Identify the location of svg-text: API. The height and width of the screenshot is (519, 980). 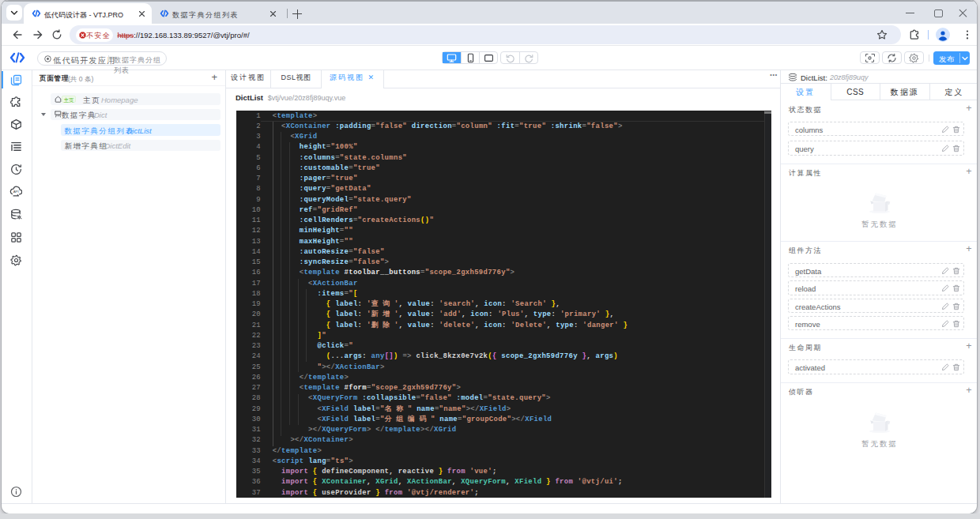
(16, 191).